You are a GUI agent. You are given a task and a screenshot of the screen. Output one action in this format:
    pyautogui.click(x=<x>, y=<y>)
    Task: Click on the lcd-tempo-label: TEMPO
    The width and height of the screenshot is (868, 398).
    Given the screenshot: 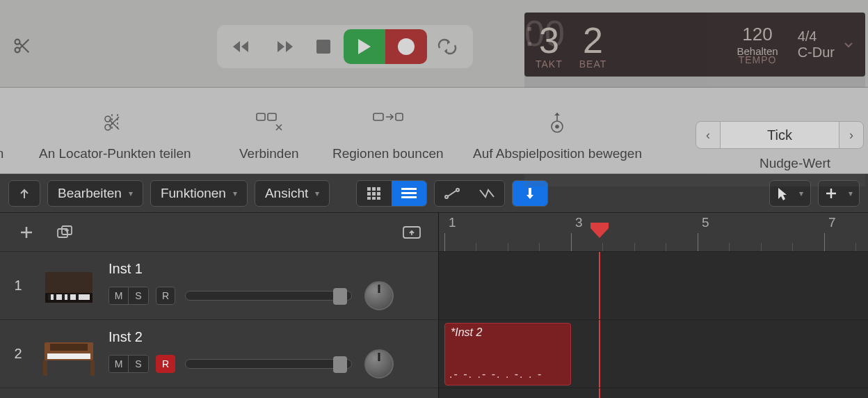 What is the action you would take?
    pyautogui.click(x=758, y=60)
    